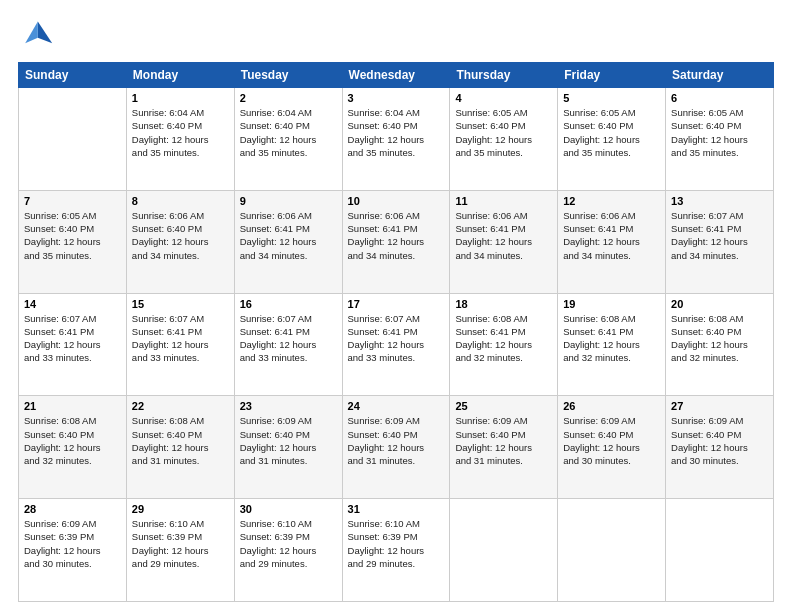 The image size is (792, 612). Describe the element at coordinates (504, 98) in the screenshot. I see `day-number: 4` at that location.